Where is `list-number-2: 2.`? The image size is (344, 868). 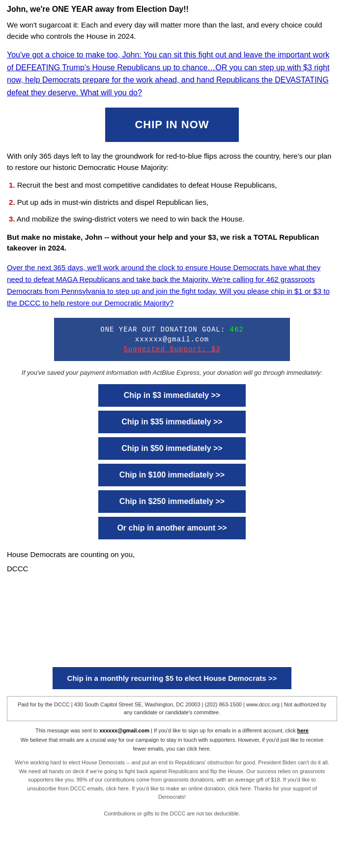
list-number-2: 2. is located at coordinates (12, 202).